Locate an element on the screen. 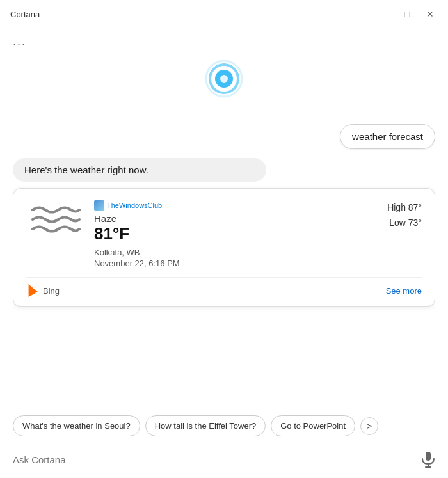 The height and width of the screenshot is (478, 448). microphone-icon is located at coordinates (428, 459).